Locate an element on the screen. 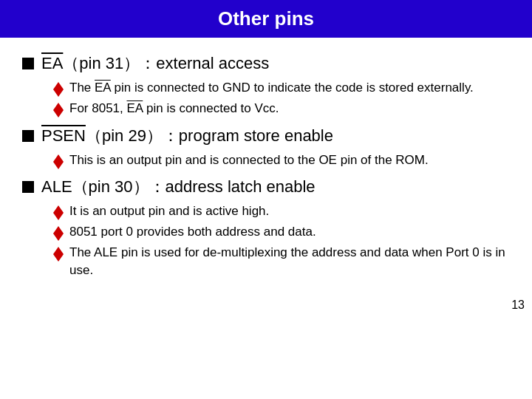 This screenshot has height=399, width=532. ale-subitem-3: The ALE pin is used for de-multiplexing … is located at coordinates (282, 262).